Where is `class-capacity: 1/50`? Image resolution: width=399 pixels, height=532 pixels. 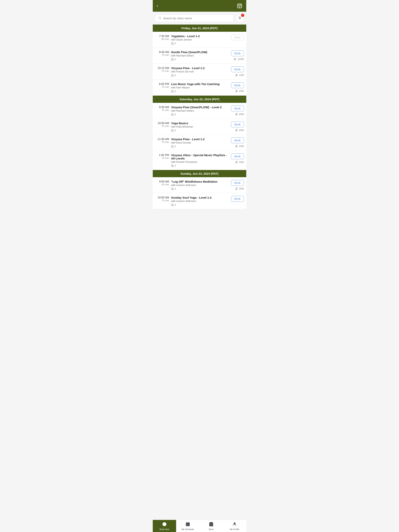 class-capacity: 1/50 is located at coordinates (240, 75).